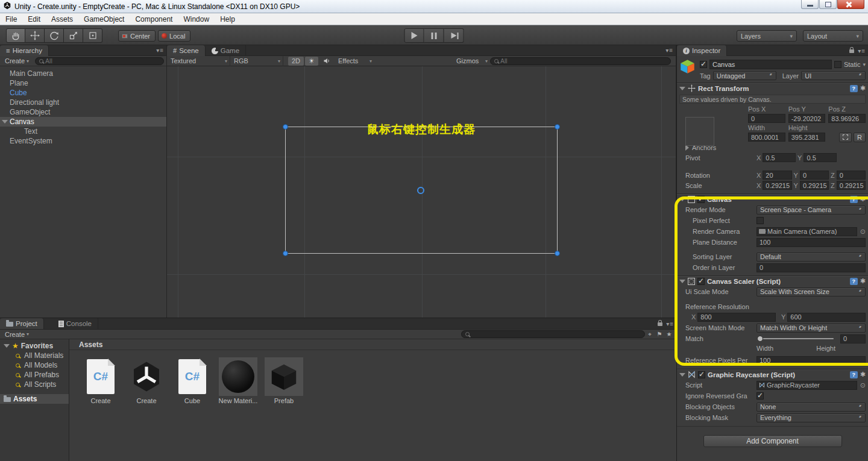 The image size is (868, 461). I want to click on canvas-text-element: 鼠标右键控制生成器, so click(421, 130).